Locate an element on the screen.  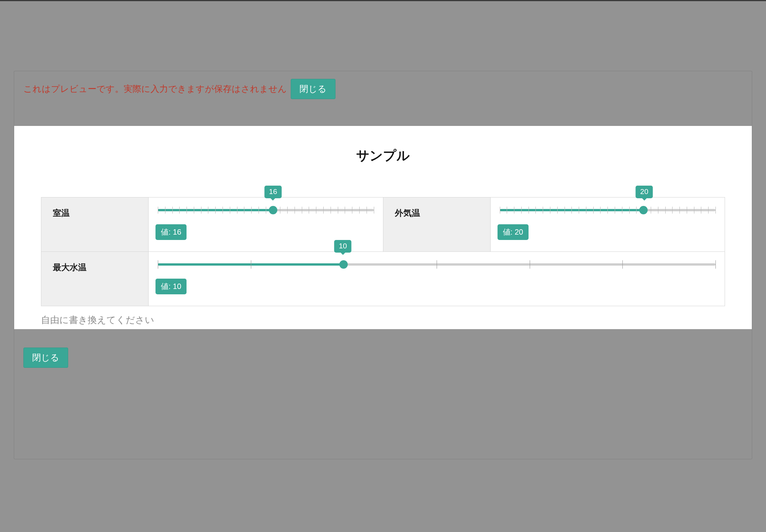
slider-room-temp: 16 is located at coordinates (266, 208).